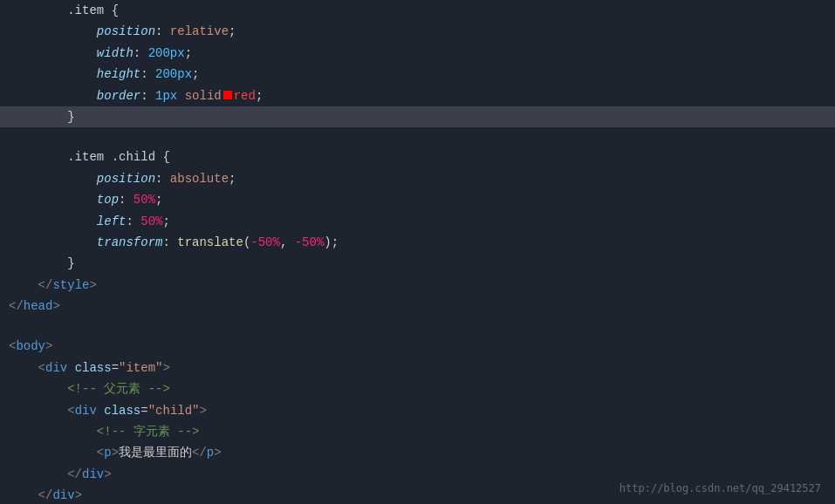 This screenshot has height=504, width=835. Describe the element at coordinates (417, 10) in the screenshot. I see `code-line: .item {` at that location.